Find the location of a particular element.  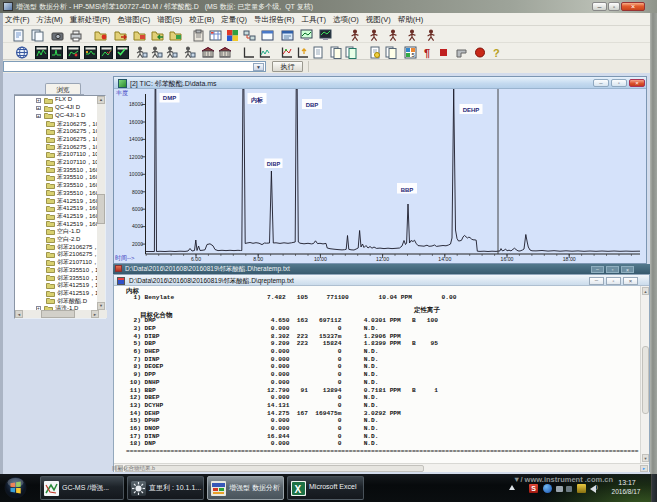

svg-text: 12000 is located at coordinates (136, 157).